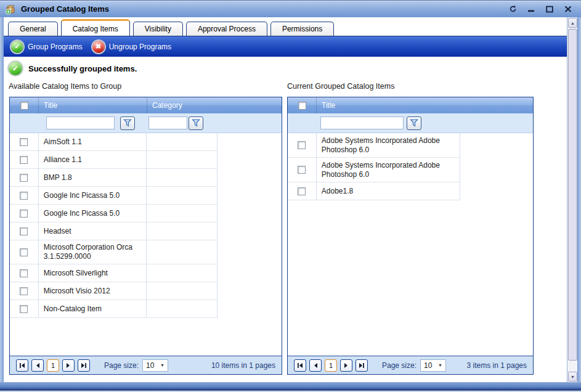 This screenshot has width=581, height=392. Describe the element at coordinates (99, 47) in the screenshot. I see `red-x-circle-icon: ✖` at that location.